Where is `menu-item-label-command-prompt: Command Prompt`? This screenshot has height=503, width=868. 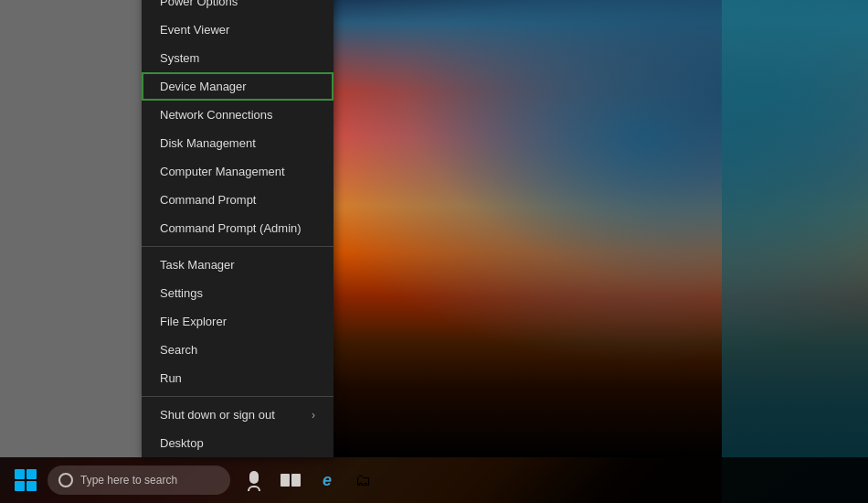 menu-item-label-command-prompt: Command Prompt is located at coordinates (208, 199).